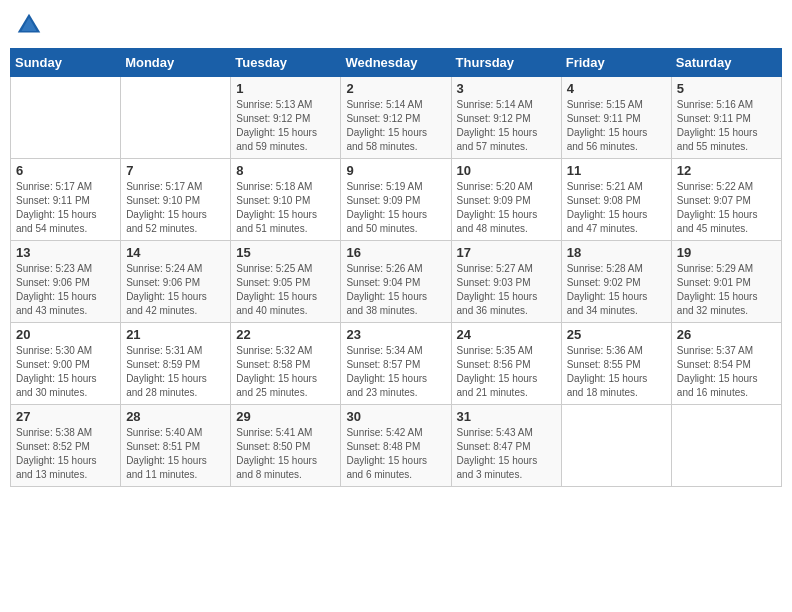 The height and width of the screenshot is (612, 792). What do you see at coordinates (176, 416) in the screenshot?
I see `day-number: 28` at bounding box center [176, 416].